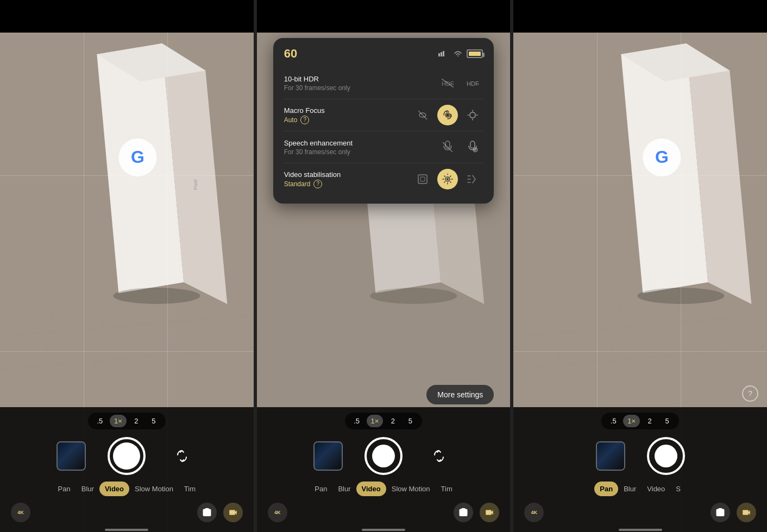 Image resolution: width=767 pixels, height=532 pixels. Describe the element at coordinates (384, 489) in the screenshot. I see `mode-selector-2: Pan Blur Video Slow Motion Tim` at that location.